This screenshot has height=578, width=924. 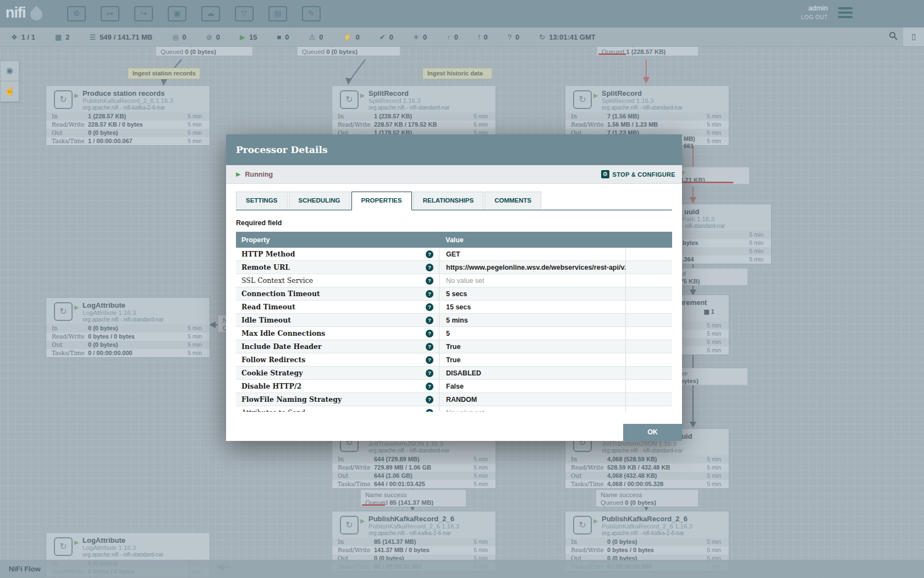 What do you see at coordinates (709, 312) in the screenshot?
I see `active-threads-badge: ▦ 1` at bounding box center [709, 312].